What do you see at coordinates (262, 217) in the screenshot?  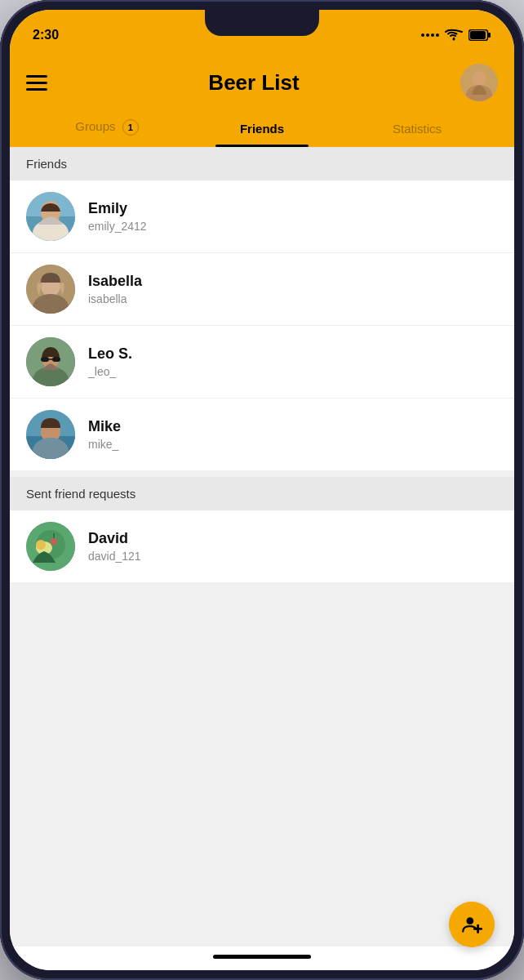 I see `friend-item-emily: Emily emily_2412` at bounding box center [262, 217].